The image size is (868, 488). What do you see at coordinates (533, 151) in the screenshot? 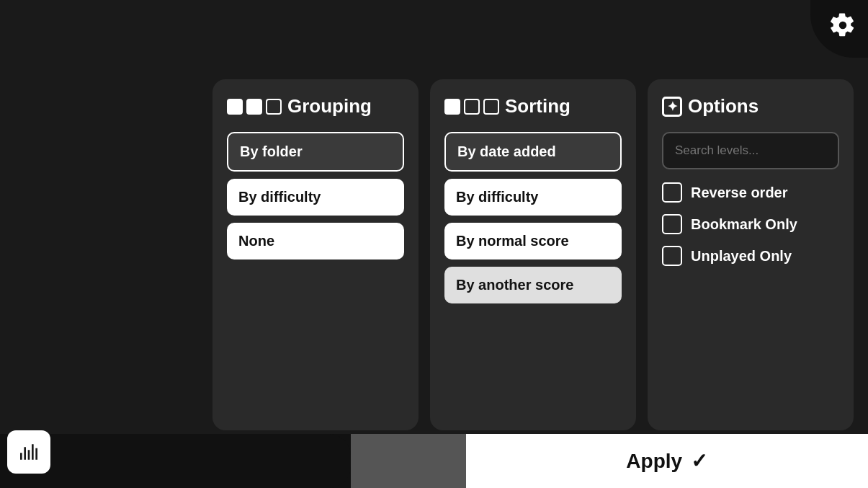
I see `sorting-option-by-date-added: By date added` at bounding box center [533, 151].